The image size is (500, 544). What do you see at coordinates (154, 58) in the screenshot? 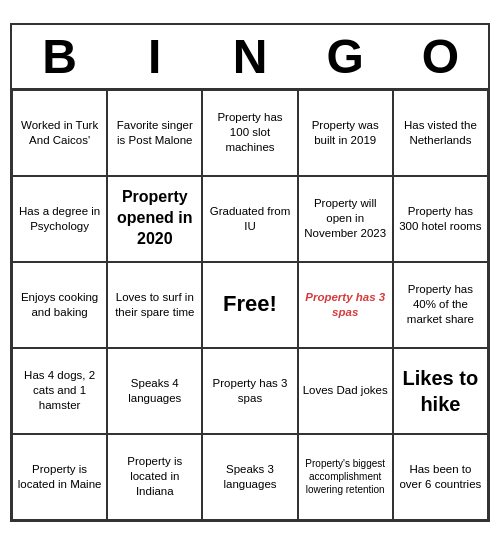
I see `bingo-letter-i: I` at bounding box center [154, 58].